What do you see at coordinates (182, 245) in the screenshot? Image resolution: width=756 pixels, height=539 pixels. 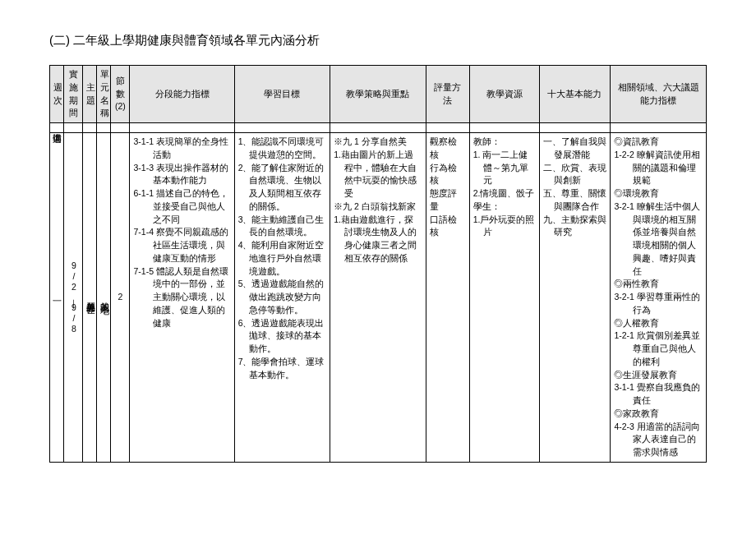 I see `indicator-item: 7-1-4 察覺不同親疏感的社區生活環境，與健康互動的情形` at bounding box center [182, 245].